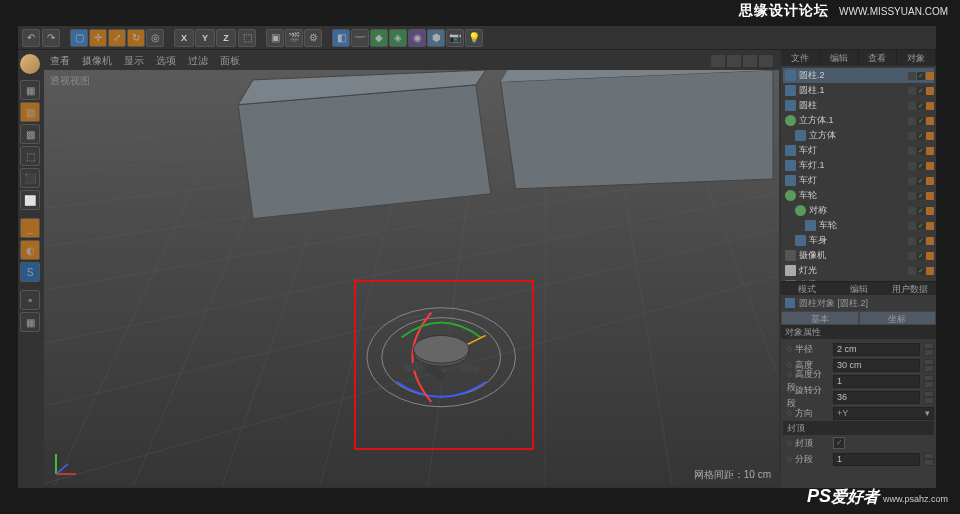 This screenshot has height=514, width=960. I want to click on add-generator2: ◈, so click(398, 38).